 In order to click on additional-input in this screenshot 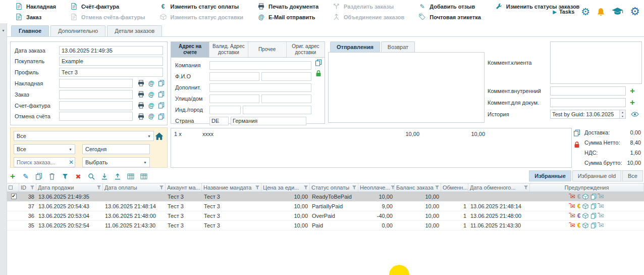, I will do `click(260, 88)`.